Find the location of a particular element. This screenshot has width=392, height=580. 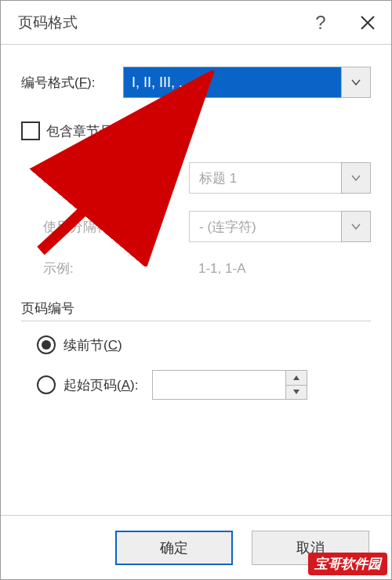

chapter-style-select: 标题 1 is located at coordinates (280, 178).